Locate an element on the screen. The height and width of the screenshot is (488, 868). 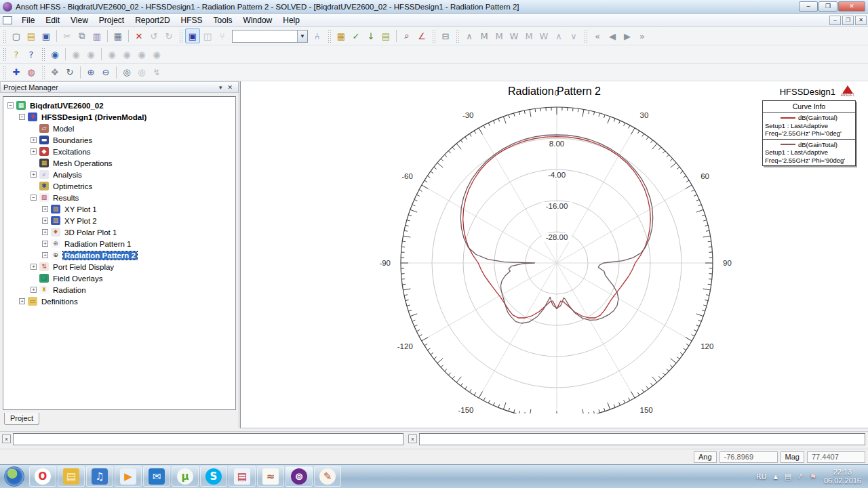
tree-item-label: Definitions is located at coordinates (60, 302).